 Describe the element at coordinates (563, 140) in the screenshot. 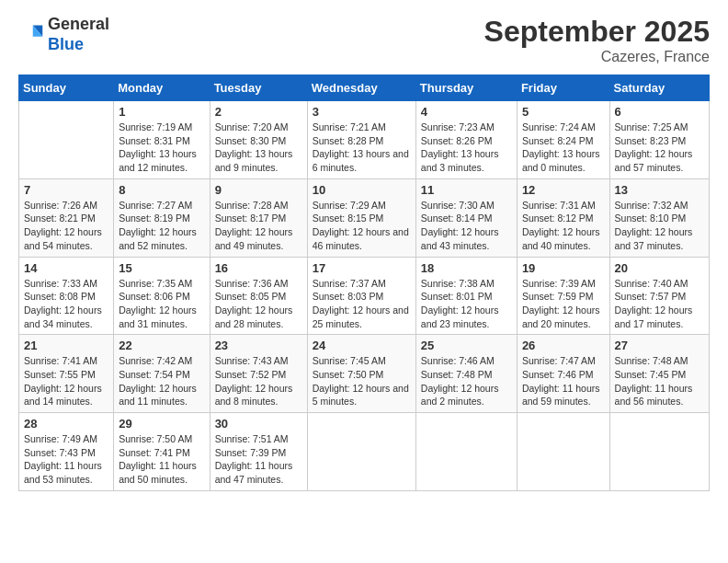

I see `calendar-cell: 5 Sunrise: 7:24 AMSunset: 8:24 PMDayligh…` at that location.